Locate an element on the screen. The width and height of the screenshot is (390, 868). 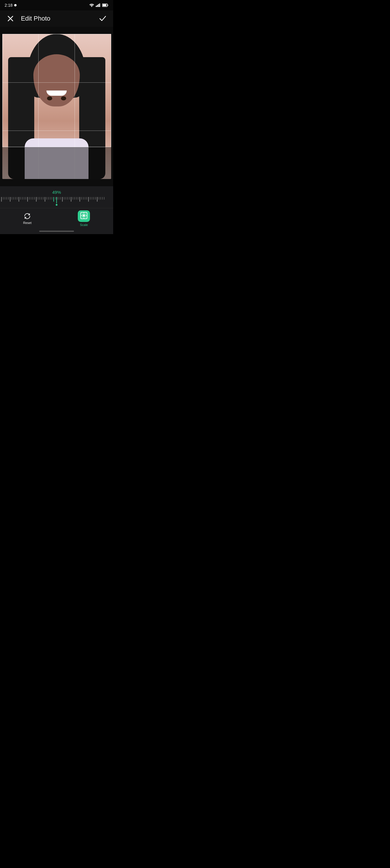
scale-icon is located at coordinates (84, 216).